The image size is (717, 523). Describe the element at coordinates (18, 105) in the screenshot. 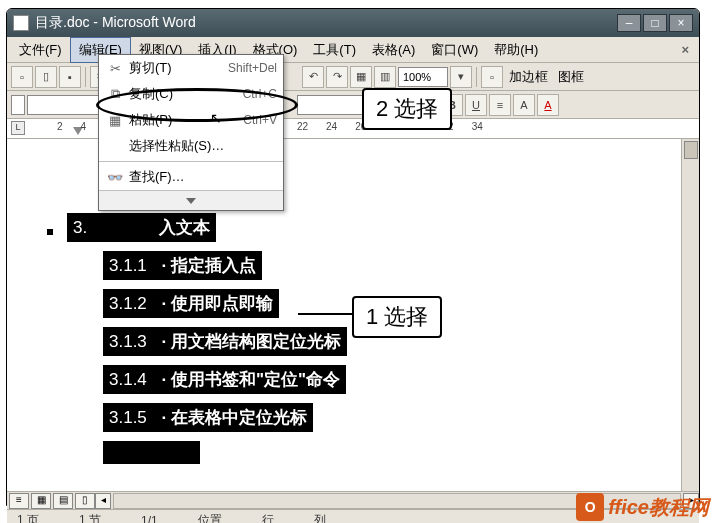

I see `style-handle-icon` at that location.